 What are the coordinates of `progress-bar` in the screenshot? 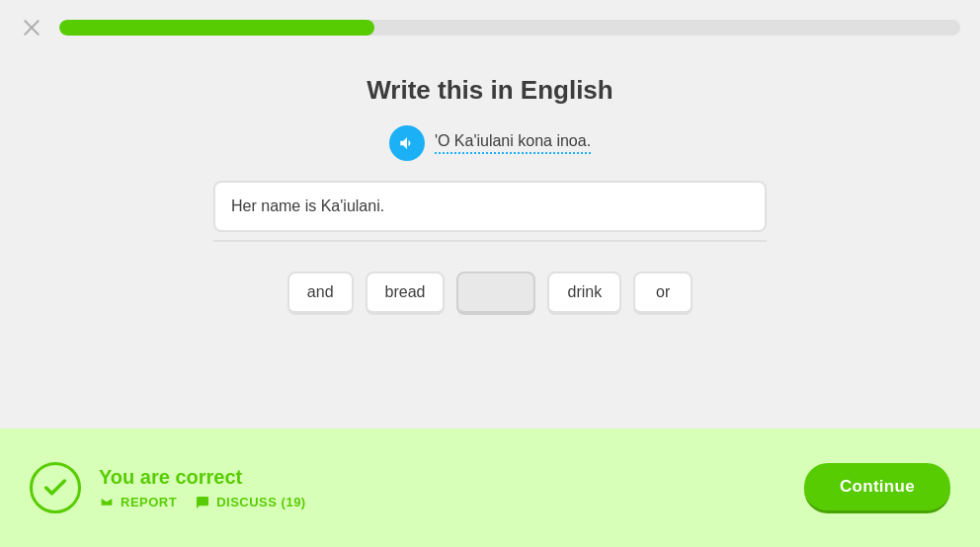 It's located at (510, 28).